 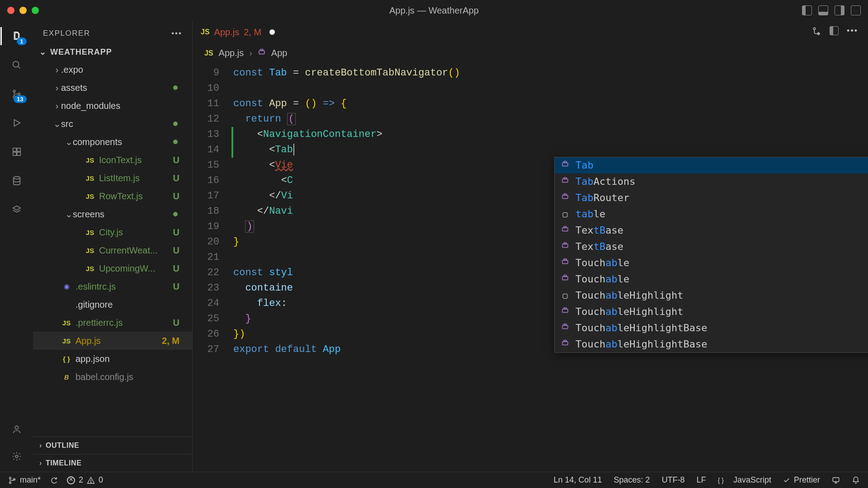 I want to click on sidebar-more-icon: •••, so click(x=177, y=33).